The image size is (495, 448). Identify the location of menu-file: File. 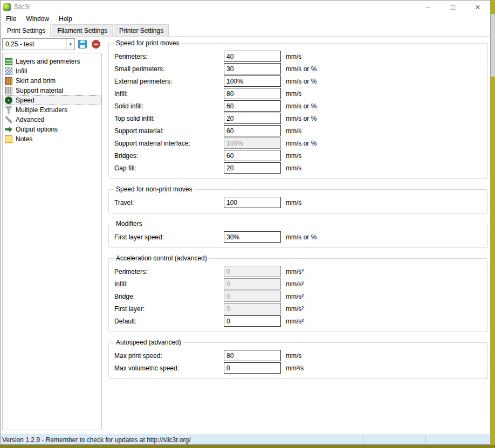
(11, 19).